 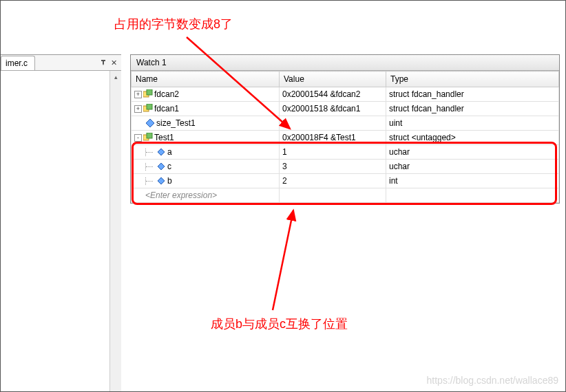 What do you see at coordinates (114, 63) in the screenshot?
I see `close-icon: ✕` at bounding box center [114, 63].